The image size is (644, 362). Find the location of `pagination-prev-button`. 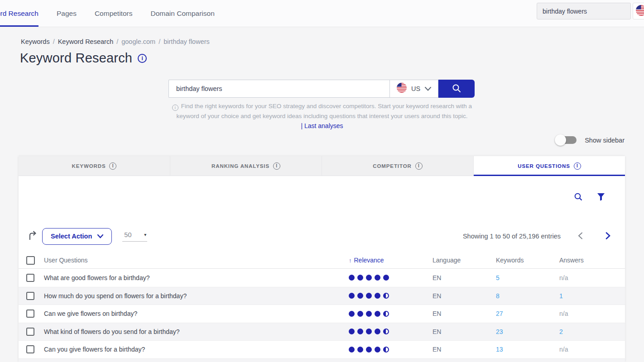

pagination-prev-button is located at coordinates (581, 236).